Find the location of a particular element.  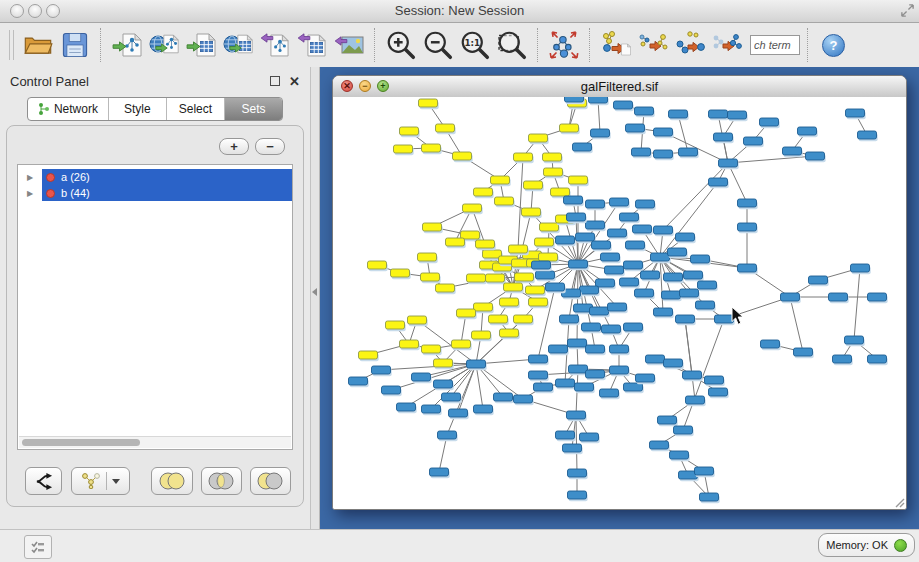

collapse-panel-arrow-icon is located at coordinates (314, 292).